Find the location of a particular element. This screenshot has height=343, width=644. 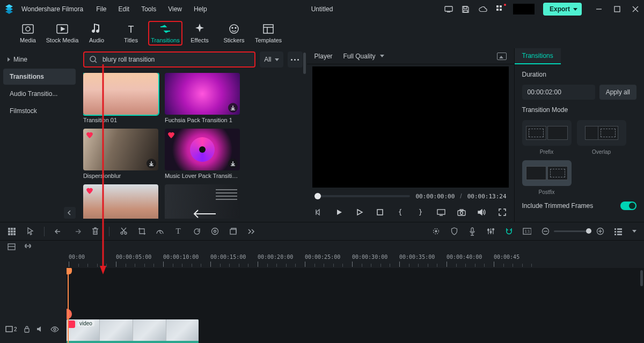

tab-effects: Effects is located at coordinates (200, 33).